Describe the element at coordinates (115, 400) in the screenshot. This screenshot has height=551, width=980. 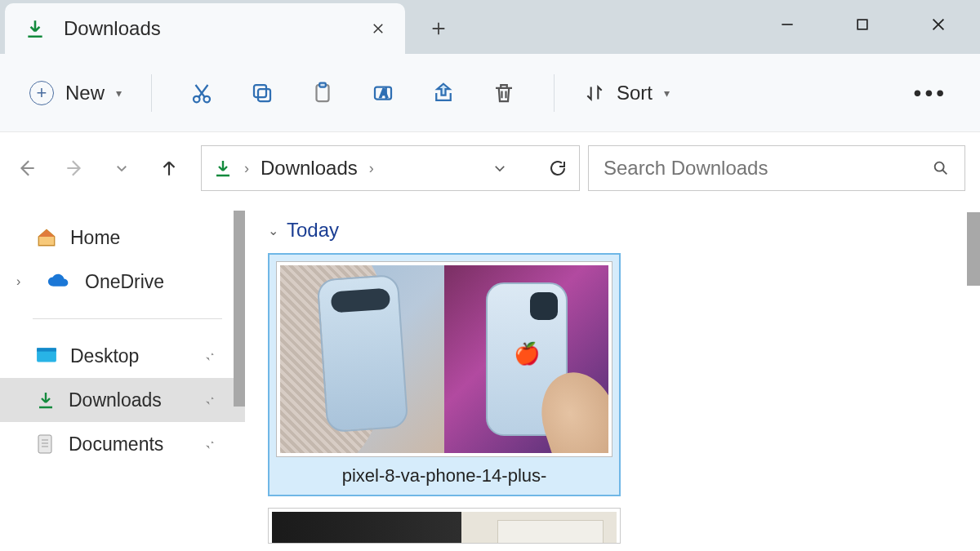
I see `sidebar-item-label: Downloads` at that location.